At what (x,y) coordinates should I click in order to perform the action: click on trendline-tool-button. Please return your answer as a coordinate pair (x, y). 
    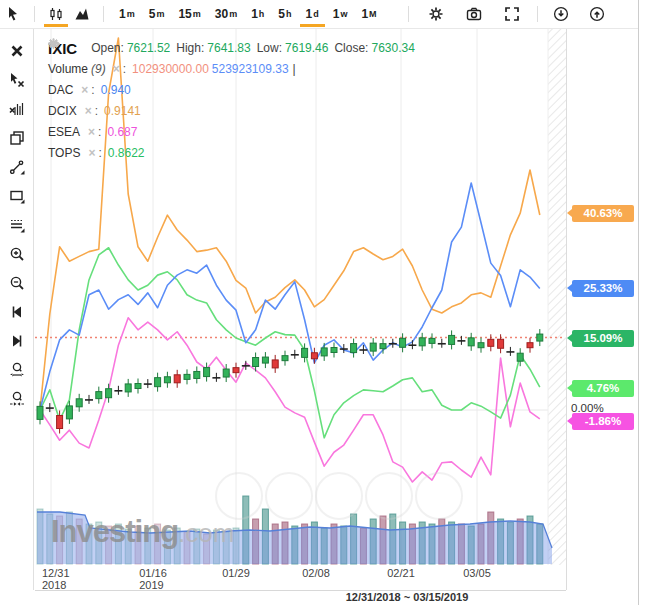
    Looking at the image, I should click on (17, 166).